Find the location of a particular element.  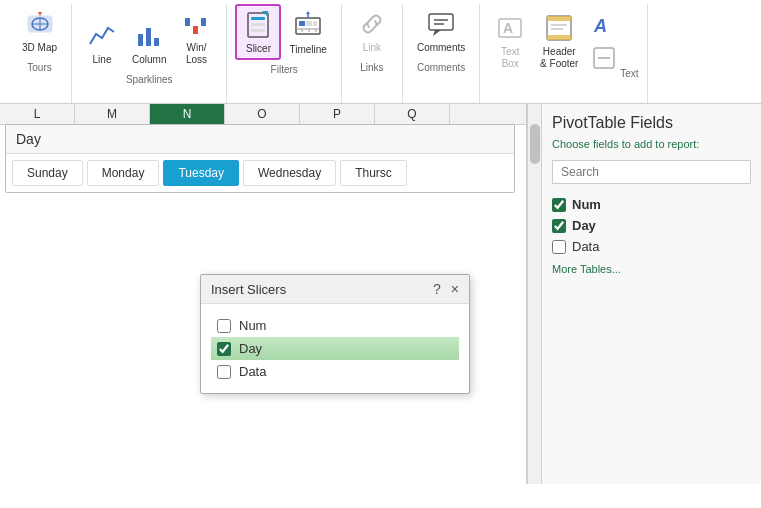

timeline-icon is located at coordinates (308, 26).